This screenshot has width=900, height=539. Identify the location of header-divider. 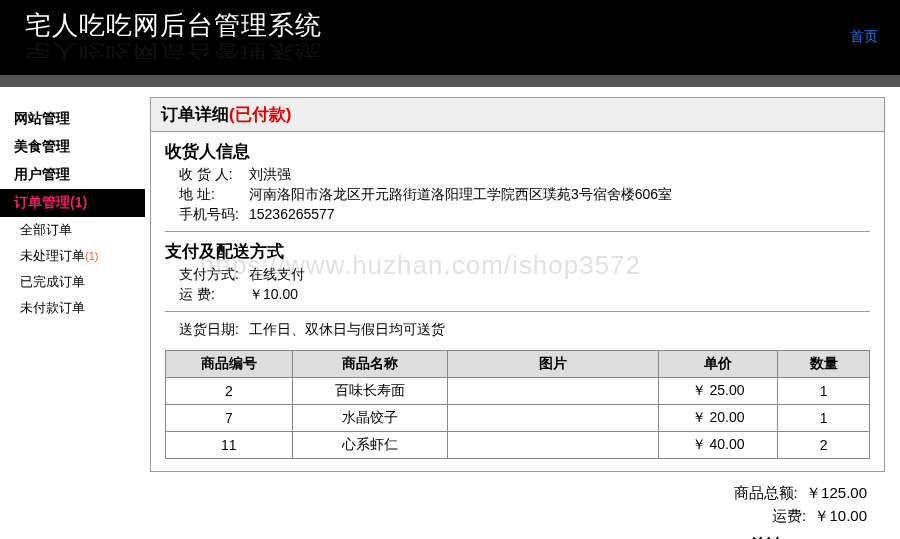
(450, 81).